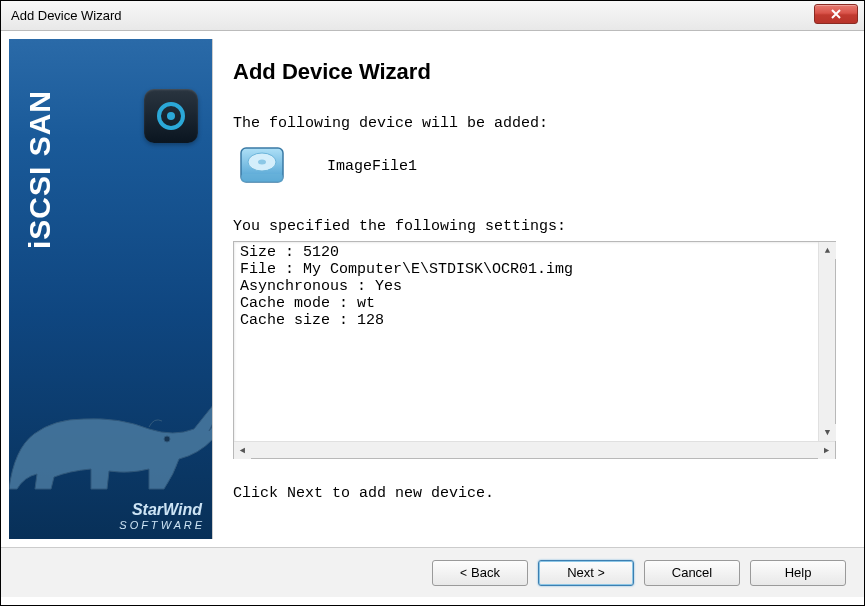  I want to click on settings-line-cachemode: Cache mode : wt, so click(308, 304).